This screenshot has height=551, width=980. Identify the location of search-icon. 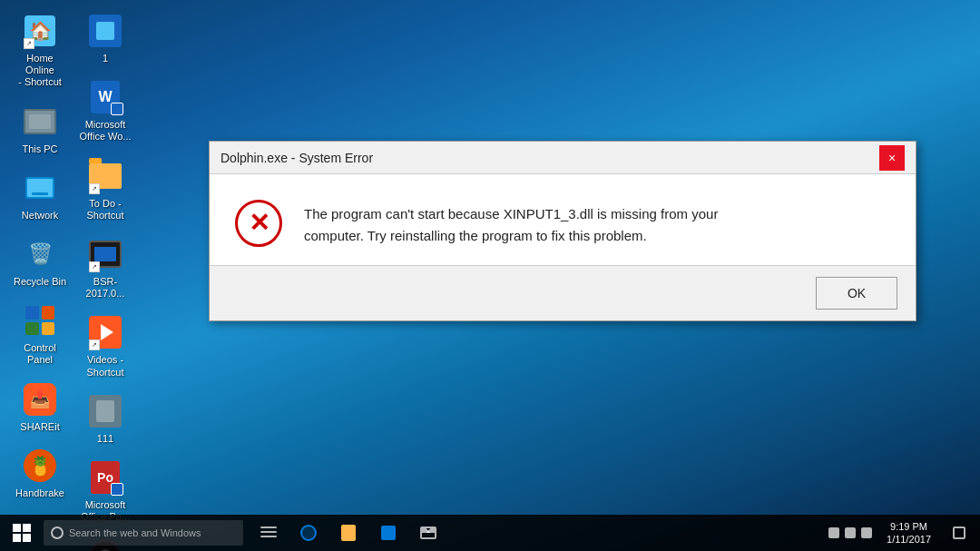
(57, 533).